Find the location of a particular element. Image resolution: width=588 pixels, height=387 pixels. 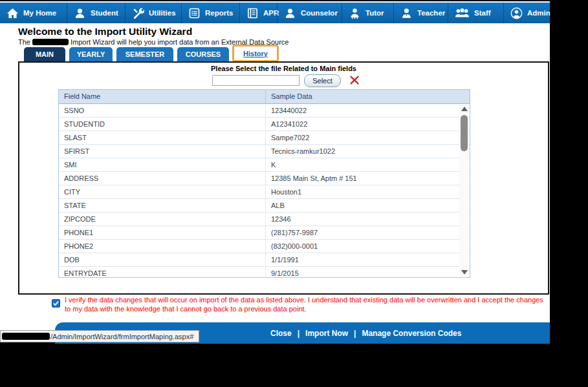

tab-yearly: YEARLY is located at coordinates (91, 54).